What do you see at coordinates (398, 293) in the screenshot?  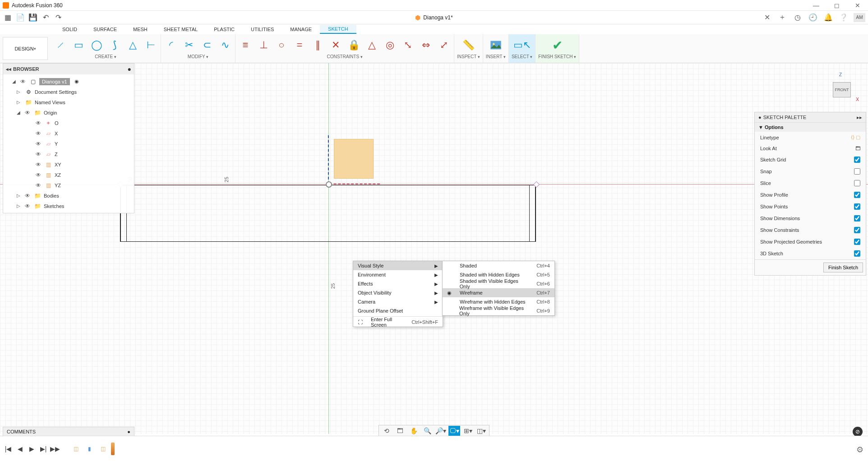 I see `menu-object-visibility: Object Visibility▶` at bounding box center [398, 293].